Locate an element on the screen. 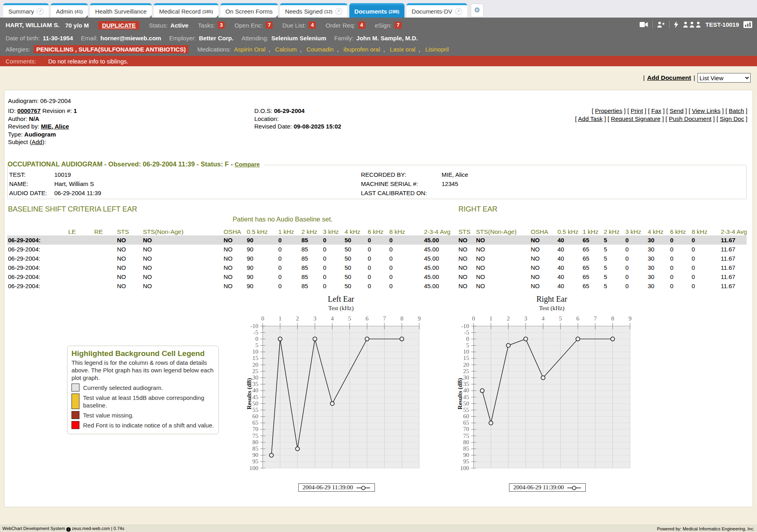 The width and height of the screenshot is (757, 532). open-enc-badge: 7 is located at coordinates (269, 25).